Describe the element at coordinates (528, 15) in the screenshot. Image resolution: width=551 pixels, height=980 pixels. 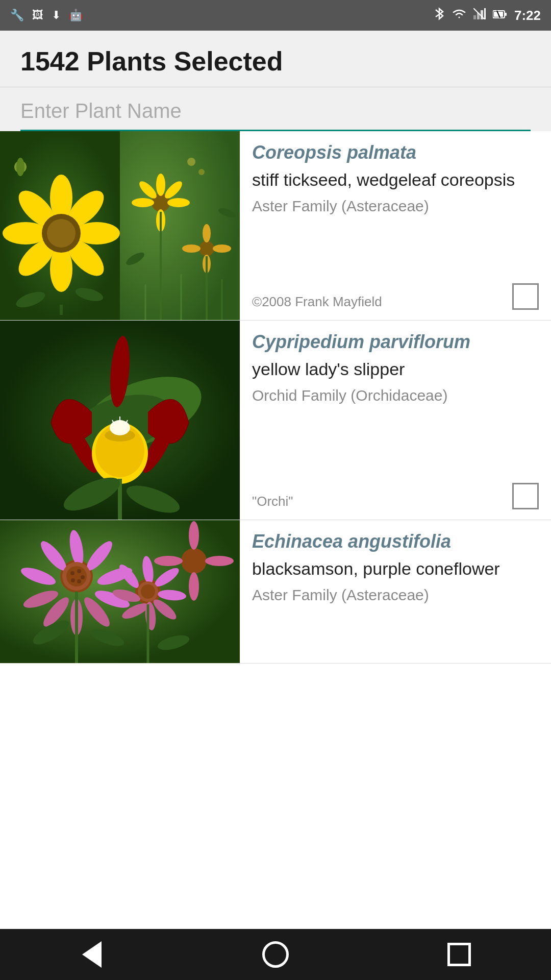
I see `status-time: 7:22` at that location.